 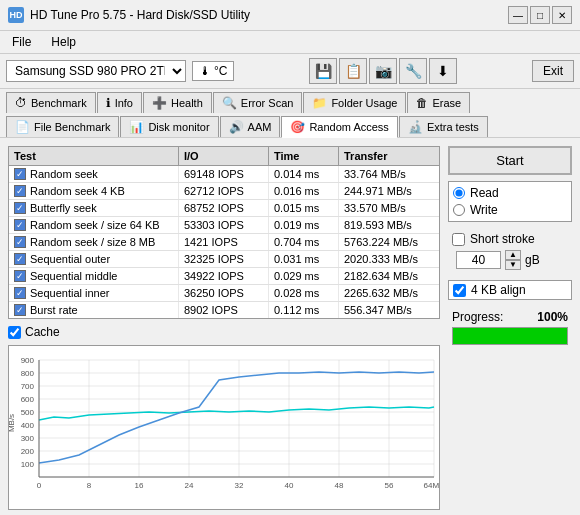 What do you see at coordinates (14, 332) in the screenshot?
I see `cache-checkbox` at bounding box center [14, 332].